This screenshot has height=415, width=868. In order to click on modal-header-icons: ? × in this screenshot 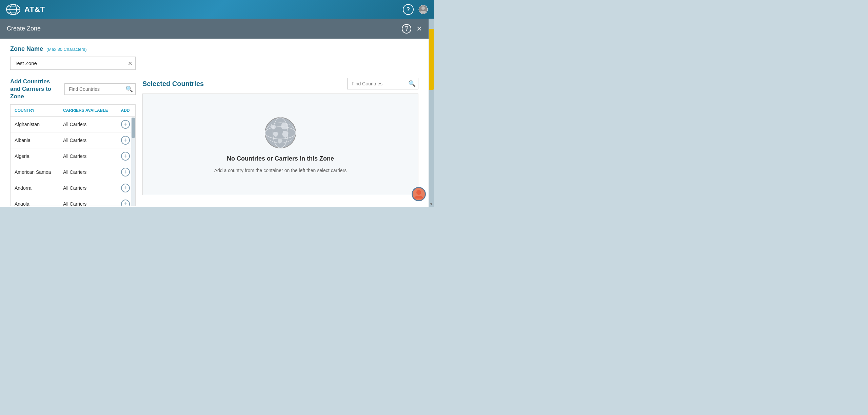, I will do `click(412, 28)`.